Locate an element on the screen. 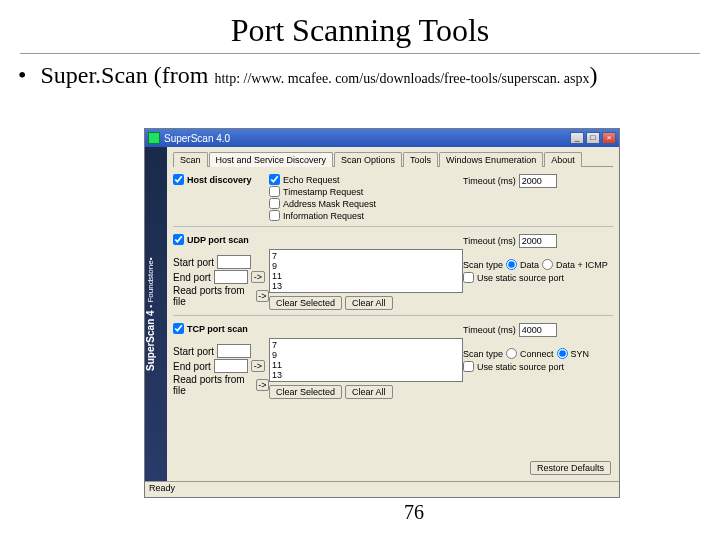 This screenshot has width=720, height=540. tcp-start-label: Start port is located at coordinates (194, 352).